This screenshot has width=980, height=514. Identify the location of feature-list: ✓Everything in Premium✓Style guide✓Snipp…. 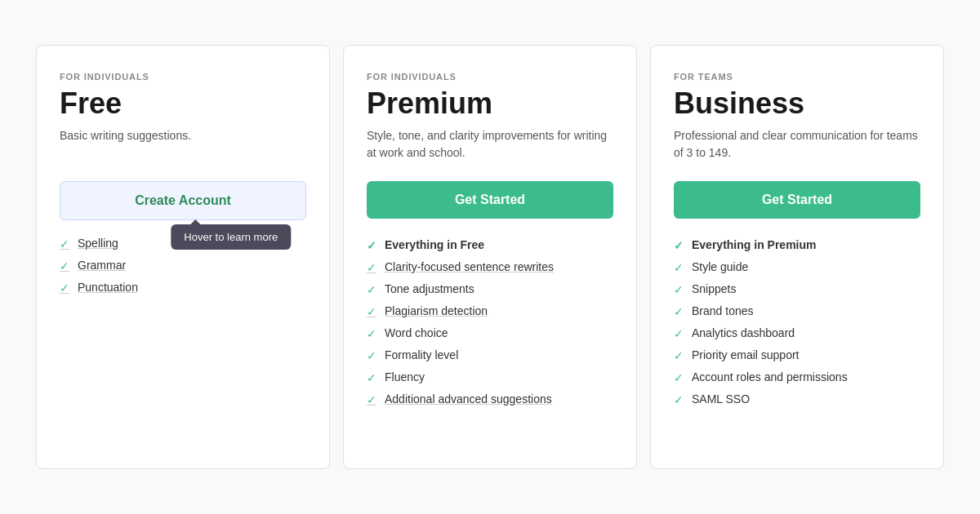
(797, 322).